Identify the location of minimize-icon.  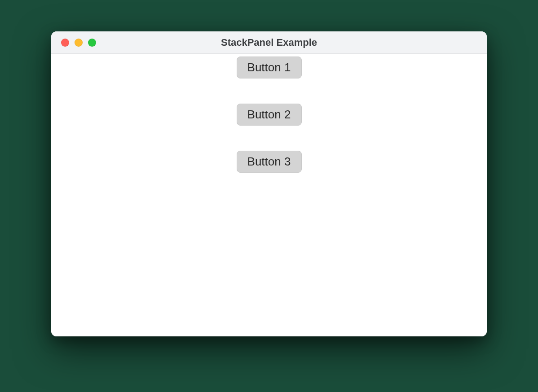
(79, 43).